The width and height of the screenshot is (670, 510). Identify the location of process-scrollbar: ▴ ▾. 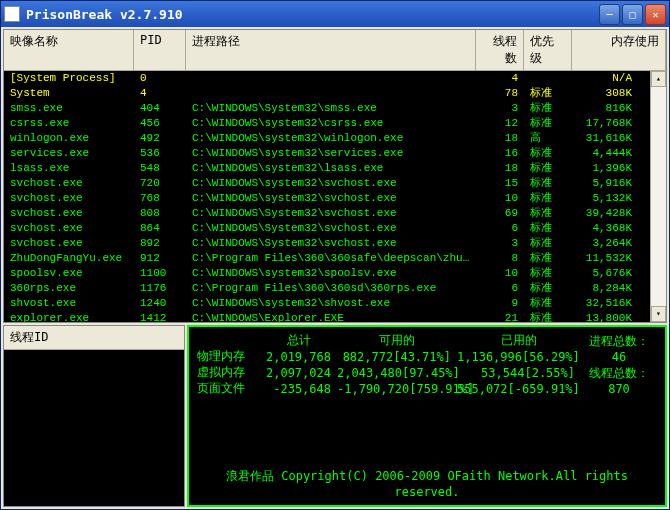
(658, 196).